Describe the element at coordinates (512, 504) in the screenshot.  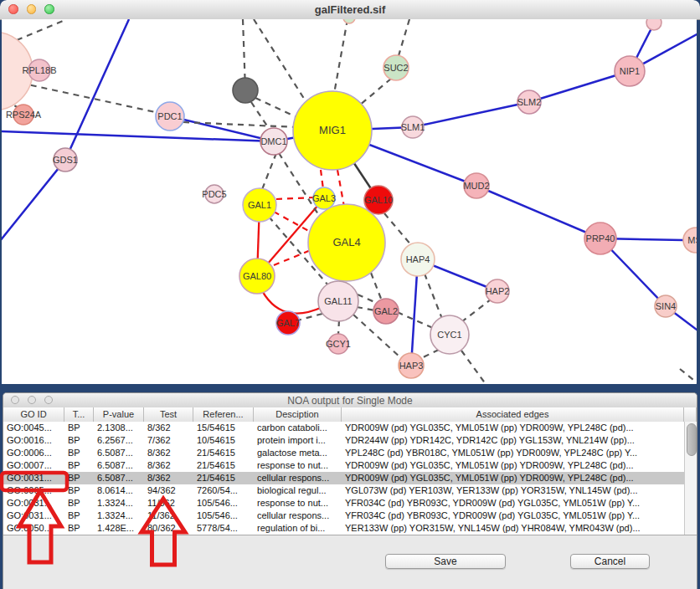
I see `table-cell: YFR034C (pd) YBR093C, YDR009W (pd) YGL03…` at that location.